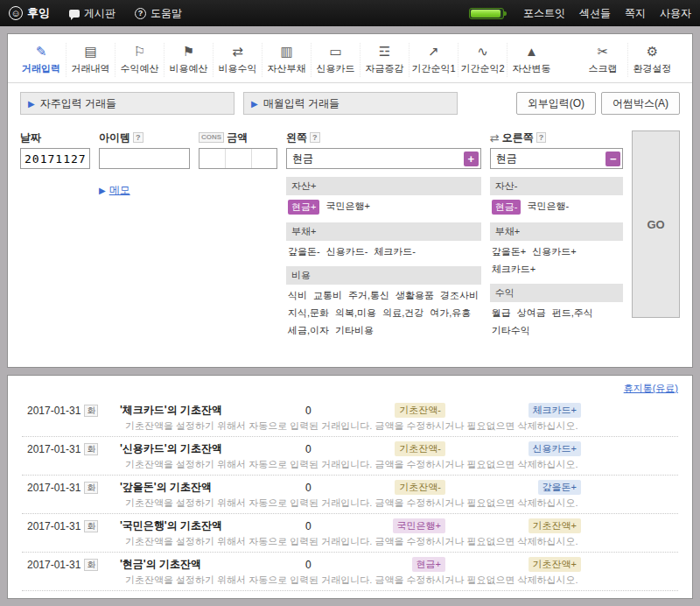 The height and width of the screenshot is (606, 700). Describe the element at coordinates (556, 292) in the screenshot. I see `right-income-header: 수익` at that location.